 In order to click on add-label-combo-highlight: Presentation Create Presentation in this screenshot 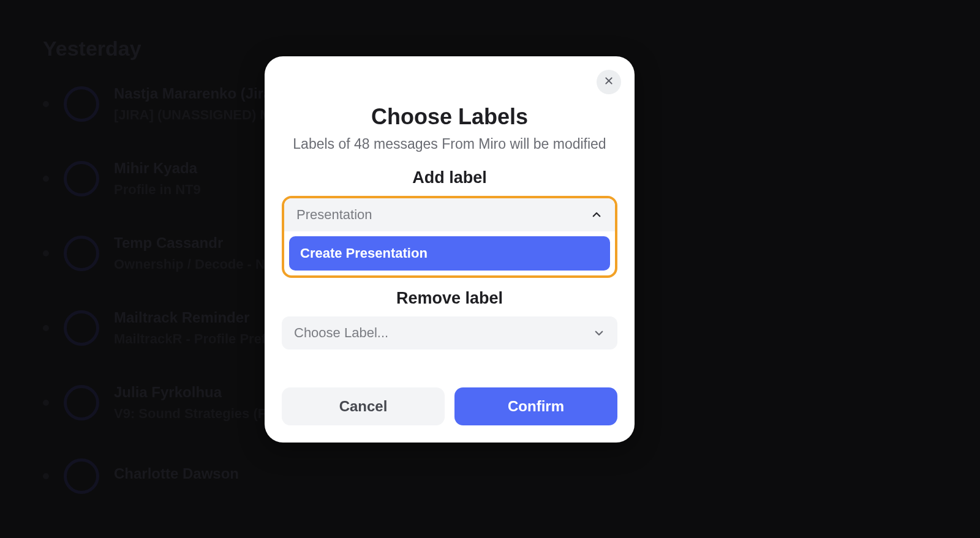, I will do `click(450, 237)`.